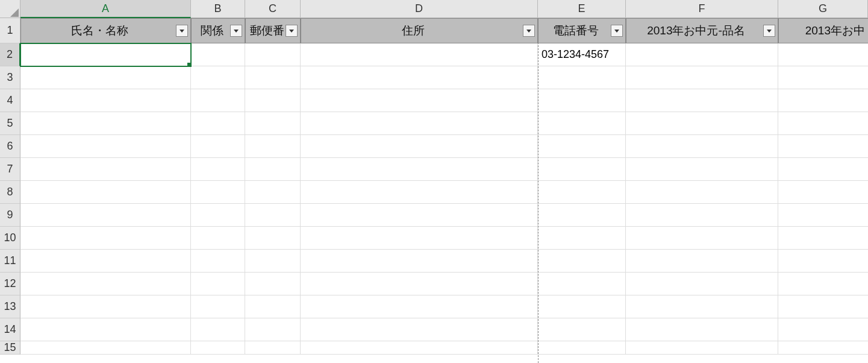  I want to click on cell-B13, so click(218, 307).